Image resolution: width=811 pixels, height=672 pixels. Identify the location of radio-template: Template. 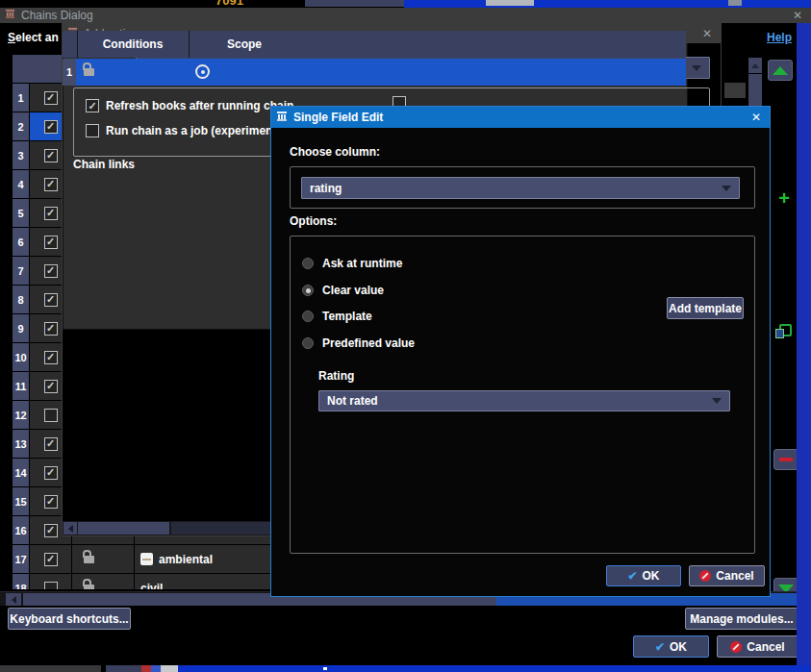
(337, 316).